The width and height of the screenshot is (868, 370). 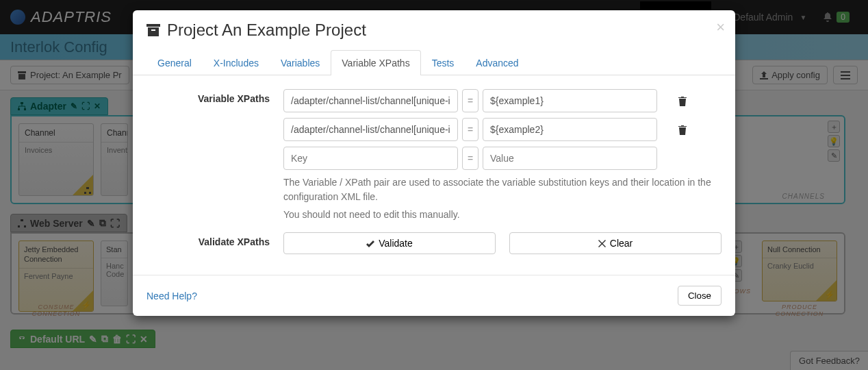 I want to click on archive-icon, so click(x=153, y=30).